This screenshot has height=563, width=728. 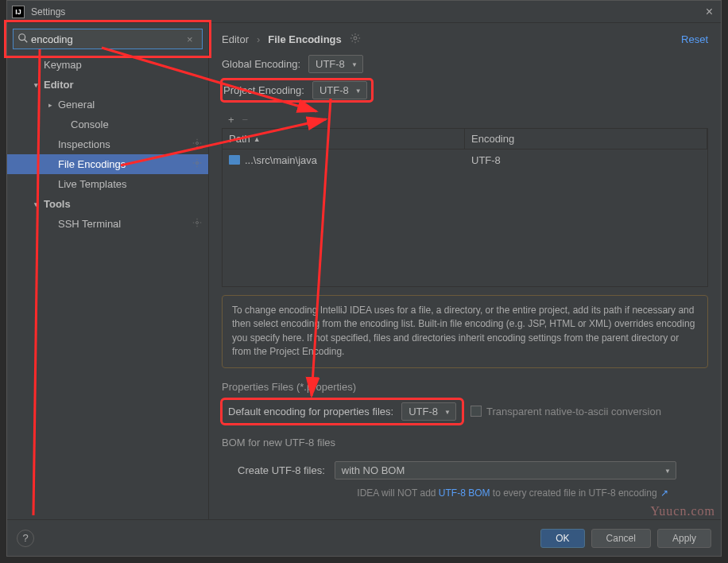 I want to click on search-box: ×, so click(x=108, y=39).